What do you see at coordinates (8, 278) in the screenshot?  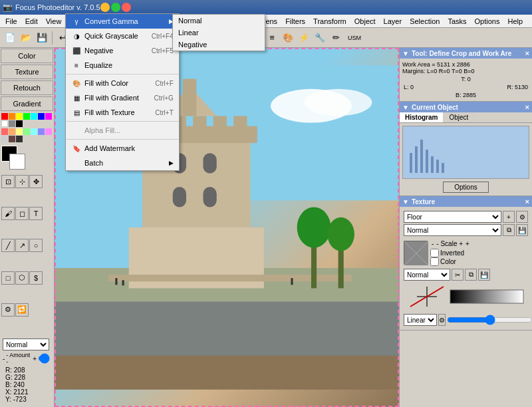 I see `tool-rect: □` at bounding box center [8, 278].